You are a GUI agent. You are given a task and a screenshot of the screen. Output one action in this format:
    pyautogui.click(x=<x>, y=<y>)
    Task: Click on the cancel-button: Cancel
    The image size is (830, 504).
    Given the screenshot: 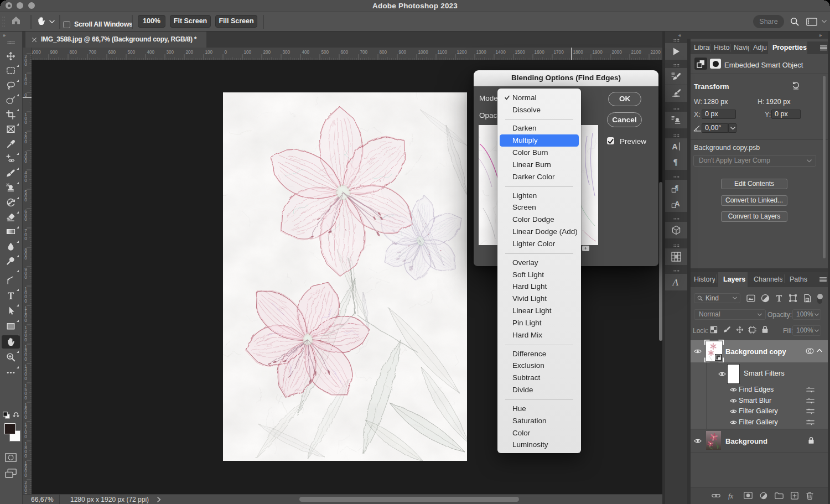 What is the action you would take?
    pyautogui.click(x=624, y=119)
    